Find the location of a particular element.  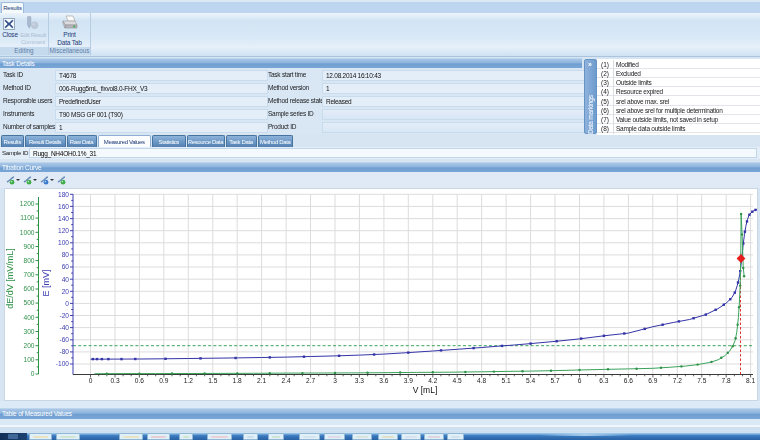

svg-text: -80 is located at coordinates (64, 352).